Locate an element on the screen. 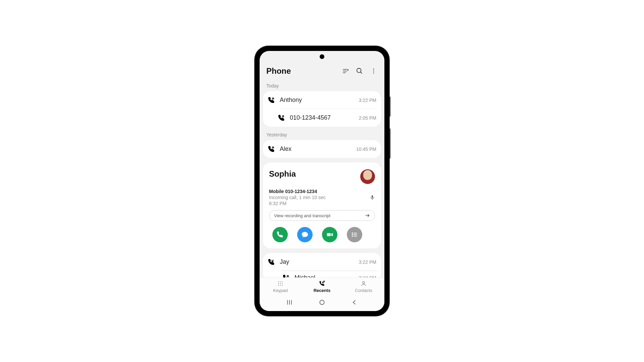  incoming-call-icon is located at coordinates (271, 262).